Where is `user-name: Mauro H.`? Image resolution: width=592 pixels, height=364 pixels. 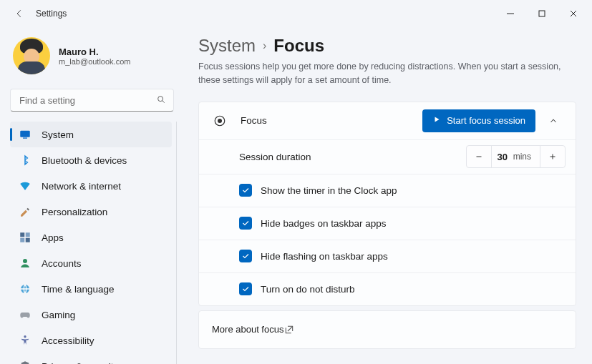 user-name: Mauro H. is located at coordinates (94, 51).